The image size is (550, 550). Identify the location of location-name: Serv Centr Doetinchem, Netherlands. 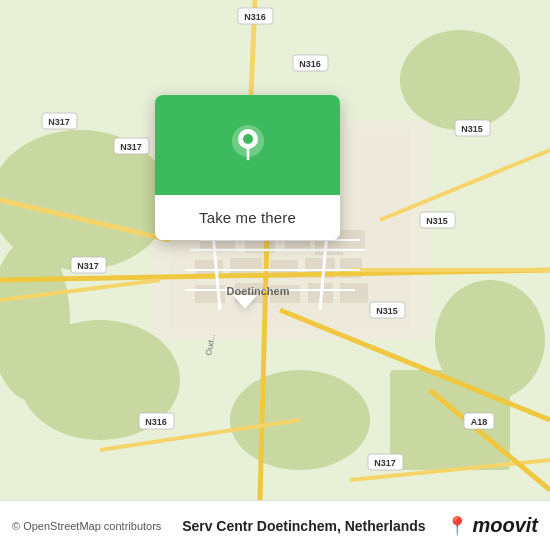
(304, 526).